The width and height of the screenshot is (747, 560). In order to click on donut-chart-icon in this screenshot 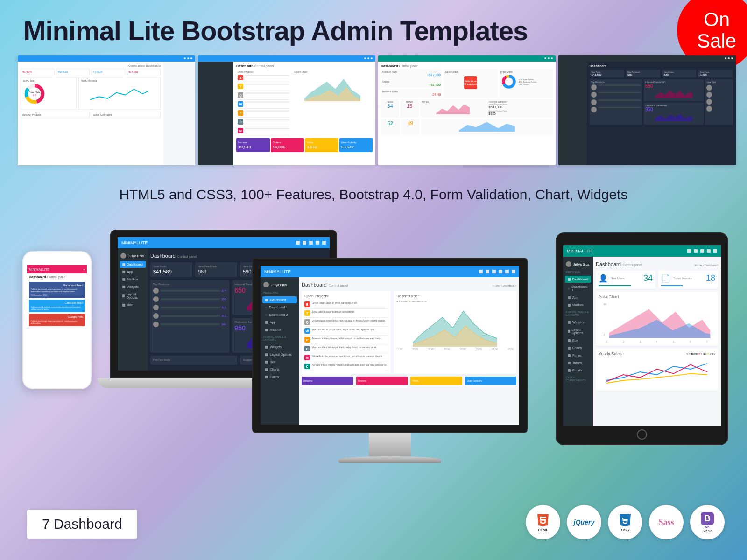, I will do `click(509, 82)`.